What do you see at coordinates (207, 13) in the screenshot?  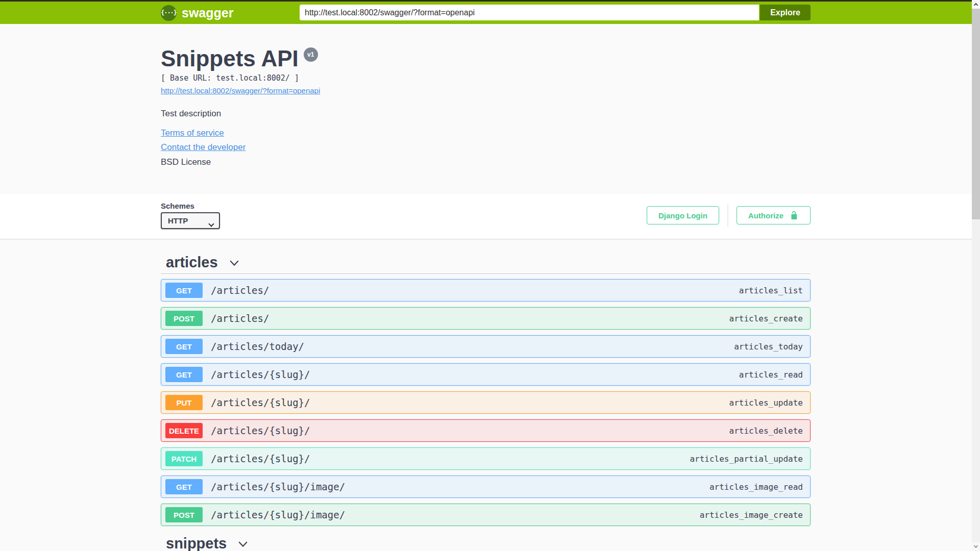 I see `swagger-logo-text: swagger` at bounding box center [207, 13].